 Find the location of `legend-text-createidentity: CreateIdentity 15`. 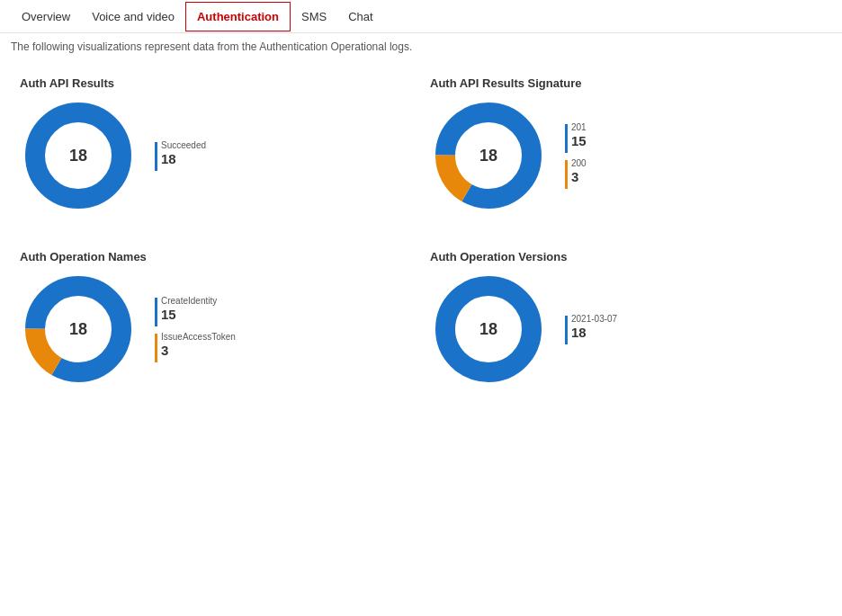

legend-text-createidentity: CreateIdentity 15 is located at coordinates (189, 309).